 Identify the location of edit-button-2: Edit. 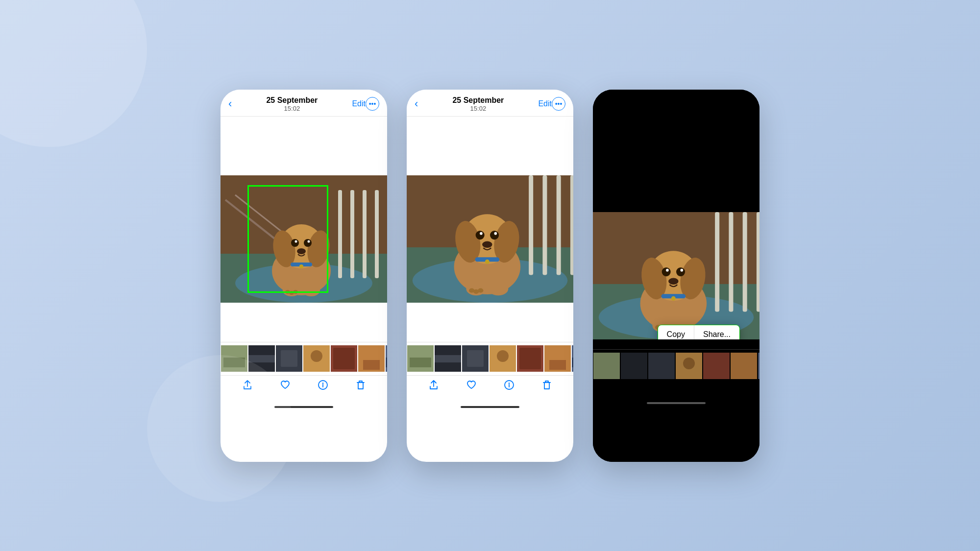
(545, 104).